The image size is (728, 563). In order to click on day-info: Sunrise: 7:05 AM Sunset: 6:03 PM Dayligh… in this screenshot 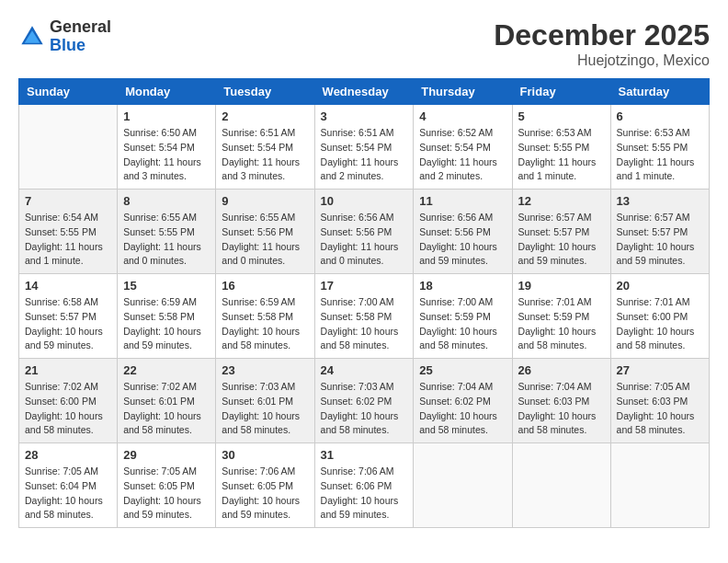, I will do `click(660, 408)`.